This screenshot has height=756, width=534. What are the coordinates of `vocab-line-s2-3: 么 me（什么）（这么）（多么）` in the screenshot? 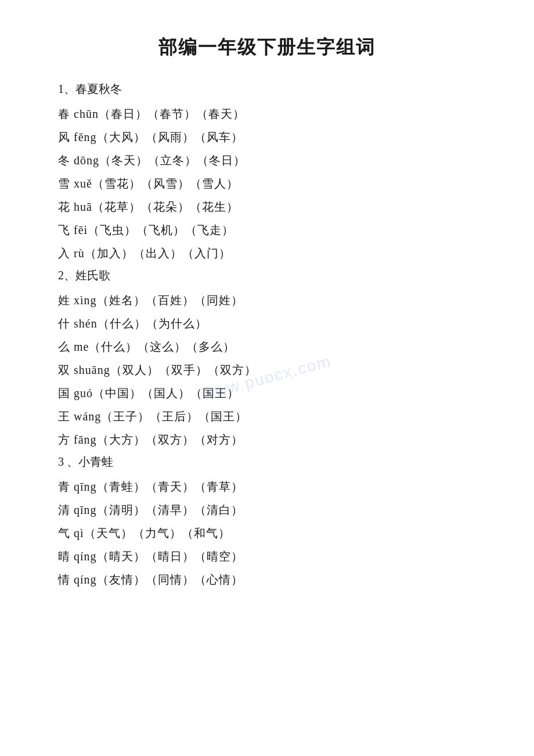 It's located at (267, 347).